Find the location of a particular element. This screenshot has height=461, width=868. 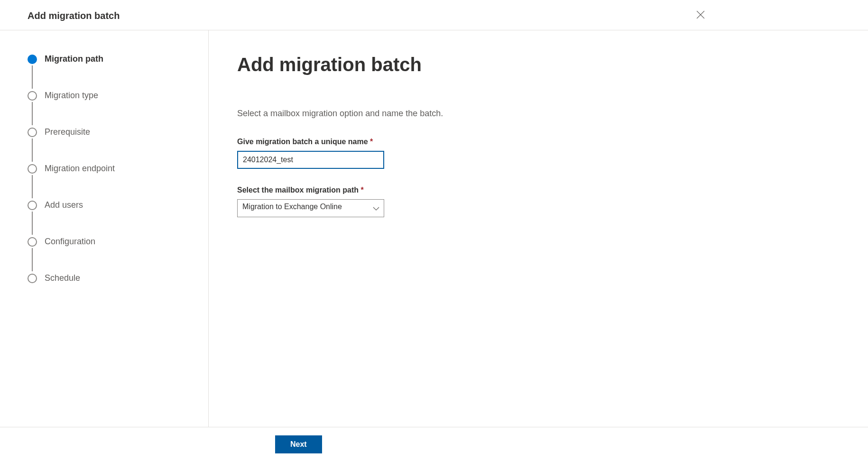

next-button: Next is located at coordinates (299, 444).